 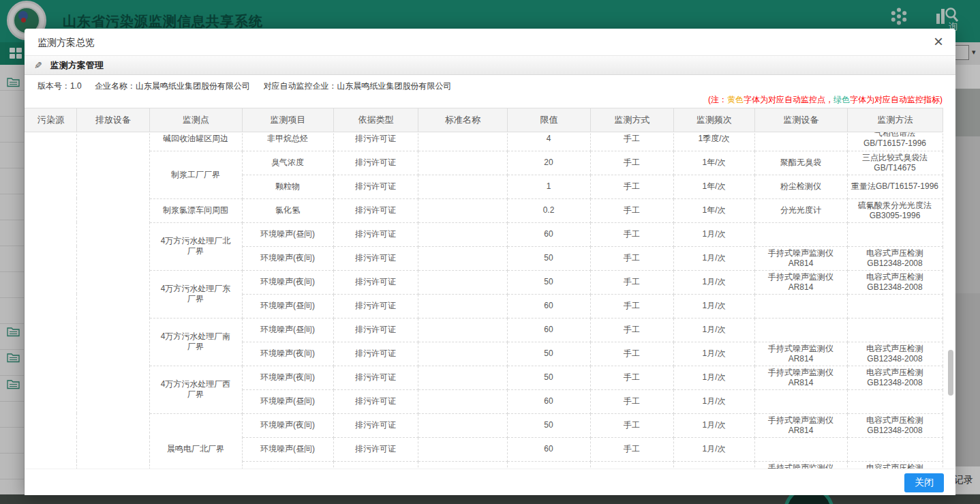 I want to click on table-cell: 臭气浓度, so click(x=288, y=162).